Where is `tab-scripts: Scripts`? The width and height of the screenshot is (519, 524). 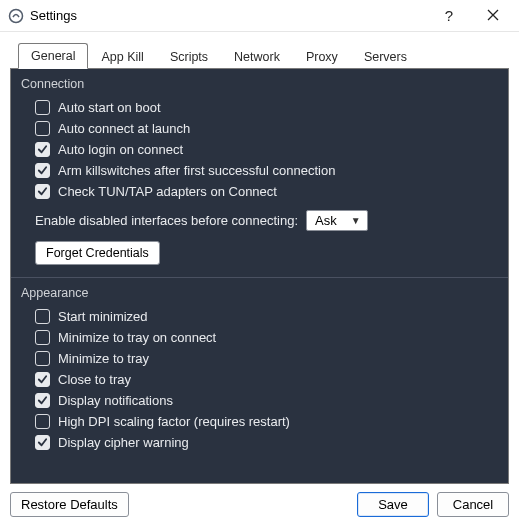 tab-scripts: Scripts is located at coordinates (189, 56).